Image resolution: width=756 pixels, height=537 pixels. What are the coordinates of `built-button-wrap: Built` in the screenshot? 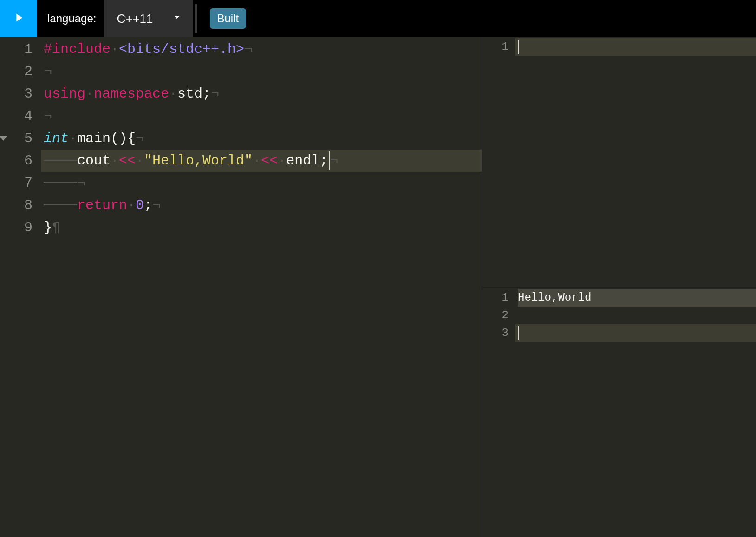 It's located at (226, 19).